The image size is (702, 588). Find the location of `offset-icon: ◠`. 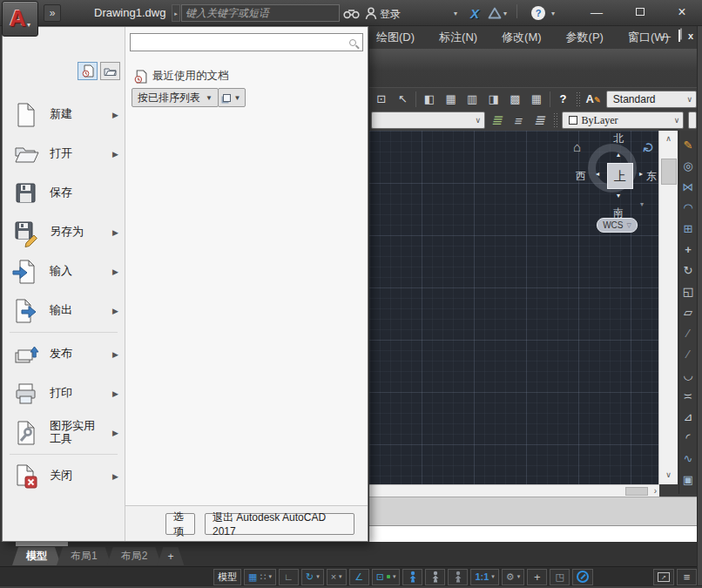

offset-icon: ◠ is located at coordinates (688, 208).